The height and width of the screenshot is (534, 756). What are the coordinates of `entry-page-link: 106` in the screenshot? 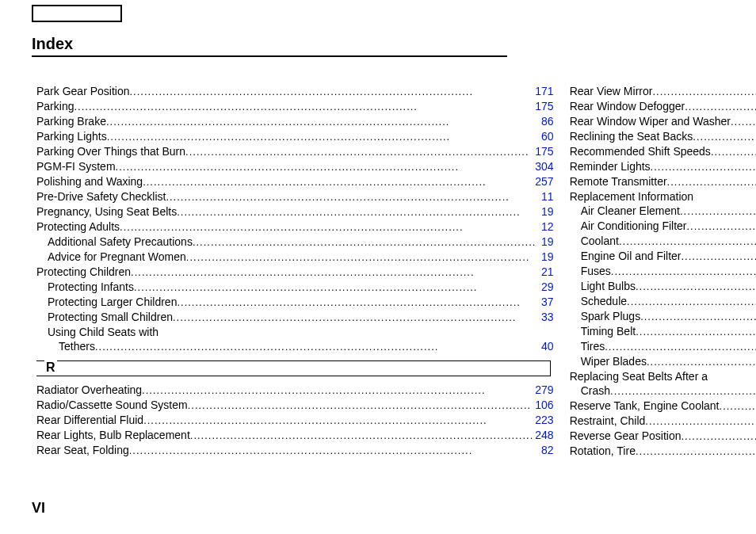 It's located at (544, 405).